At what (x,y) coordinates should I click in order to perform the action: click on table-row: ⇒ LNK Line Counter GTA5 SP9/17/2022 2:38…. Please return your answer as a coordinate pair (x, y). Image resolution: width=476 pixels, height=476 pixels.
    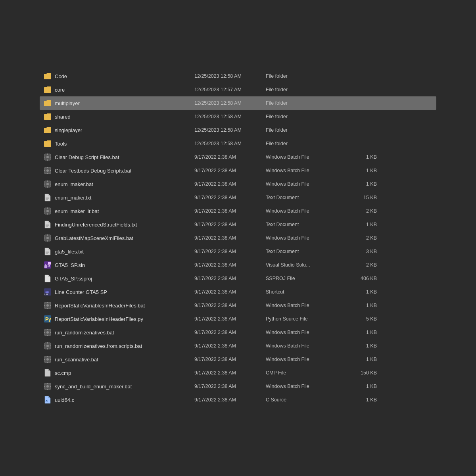
    Looking at the image, I should click on (238, 292).